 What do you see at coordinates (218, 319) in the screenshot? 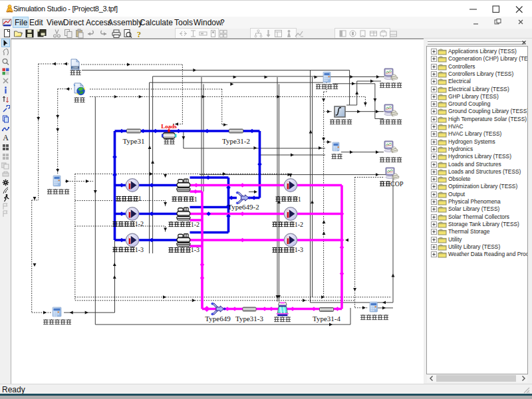
I see `svg-text: Type649` at bounding box center [218, 319].